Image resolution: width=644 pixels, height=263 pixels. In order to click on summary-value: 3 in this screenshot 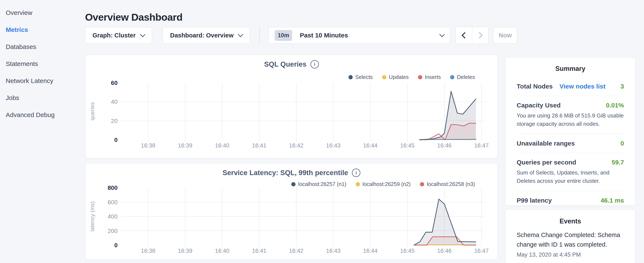, I will do `click(622, 87)`.